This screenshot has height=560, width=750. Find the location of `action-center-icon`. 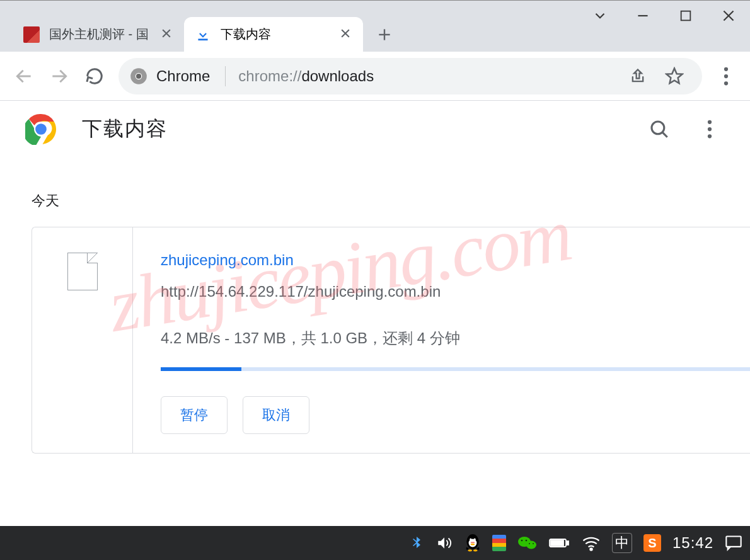

action-center-icon is located at coordinates (734, 543).